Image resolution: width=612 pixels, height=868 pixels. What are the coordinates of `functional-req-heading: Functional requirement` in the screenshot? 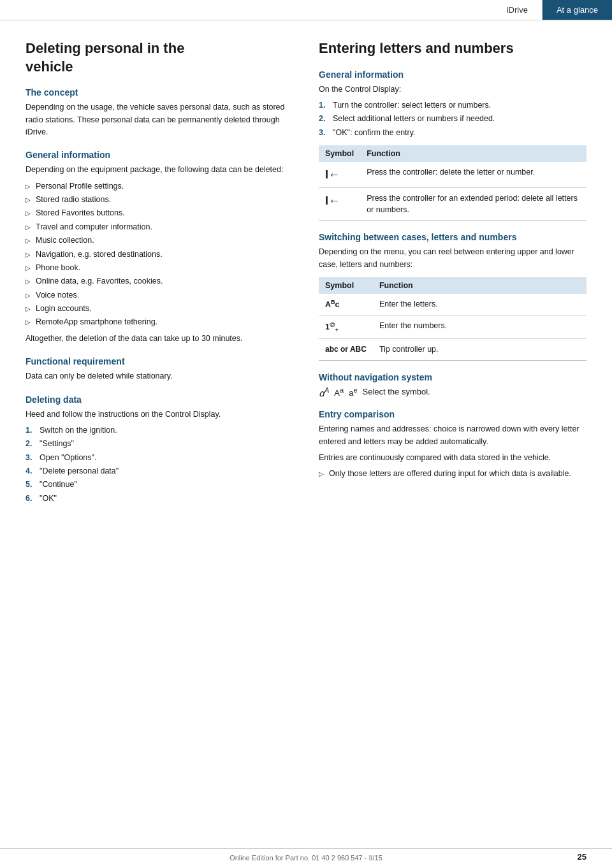 It's located at (159, 361).